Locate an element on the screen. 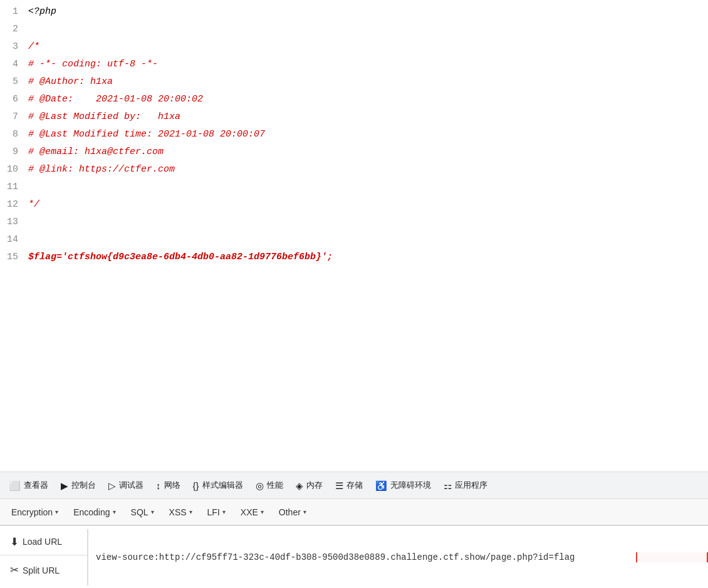 The image size is (708, 588). devtools-tab-内存: ◈内存 is located at coordinates (310, 485).